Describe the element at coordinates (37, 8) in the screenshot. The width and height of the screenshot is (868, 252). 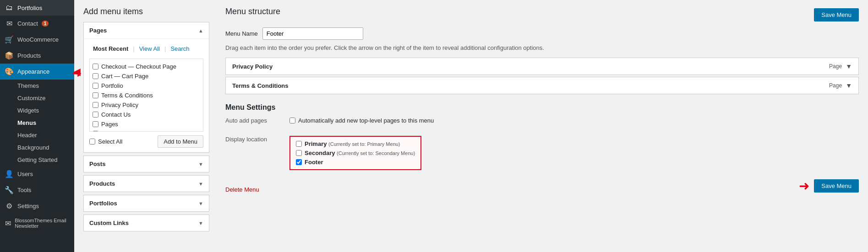
I see `sidebar-item-portfolios: 🗂 Portfolios` at that location.